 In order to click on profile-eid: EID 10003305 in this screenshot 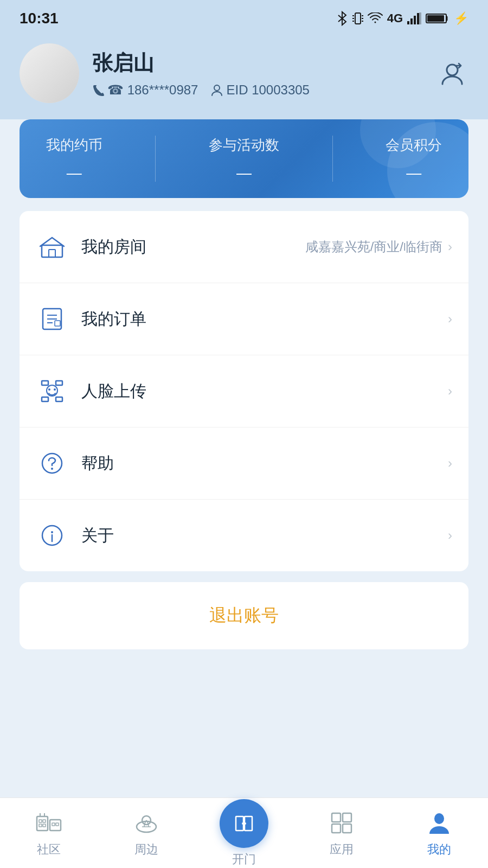, I will do `click(260, 90)`.